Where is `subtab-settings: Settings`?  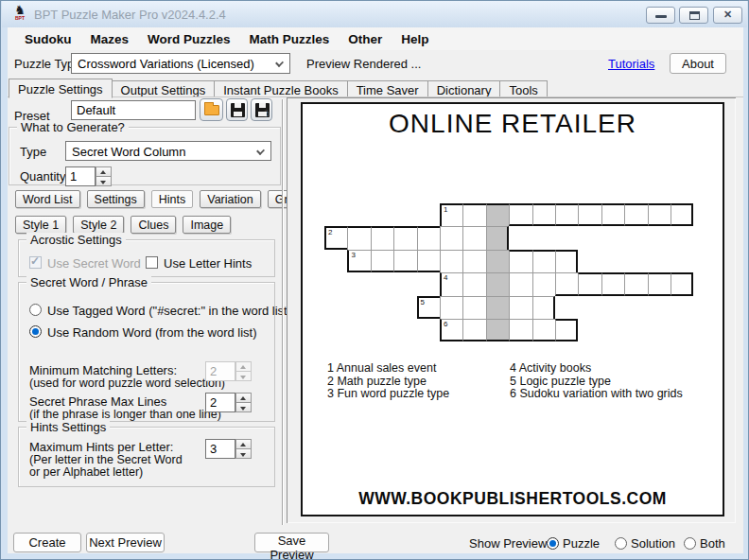 subtab-settings: Settings is located at coordinates (115, 199).